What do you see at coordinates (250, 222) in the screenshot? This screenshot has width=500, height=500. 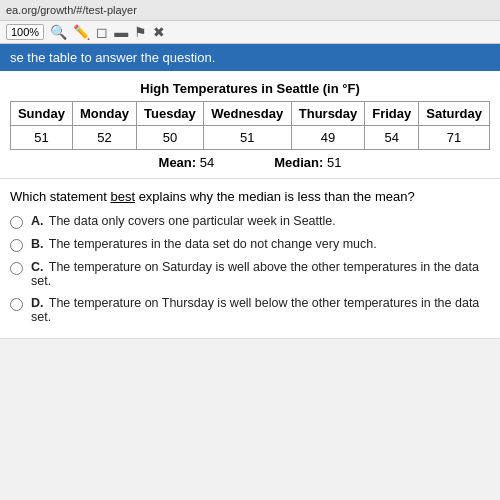 I see `option-a: A. The data only covers one particular w…` at bounding box center [250, 222].